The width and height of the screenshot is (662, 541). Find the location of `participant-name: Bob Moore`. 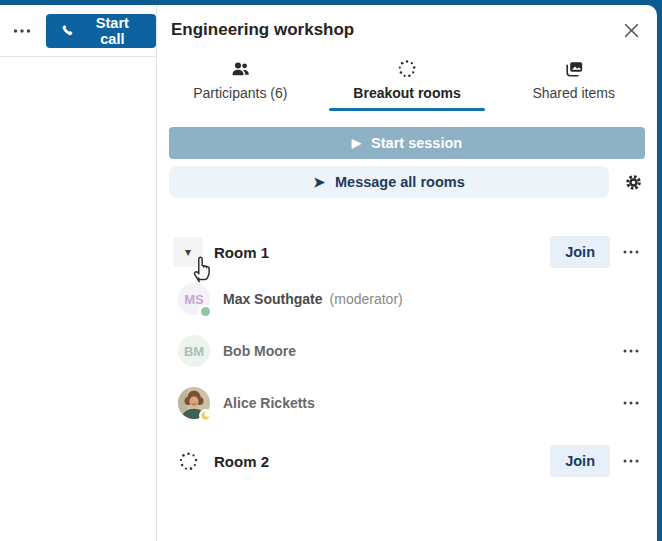

participant-name: Bob Moore is located at coordinates (260, 351).